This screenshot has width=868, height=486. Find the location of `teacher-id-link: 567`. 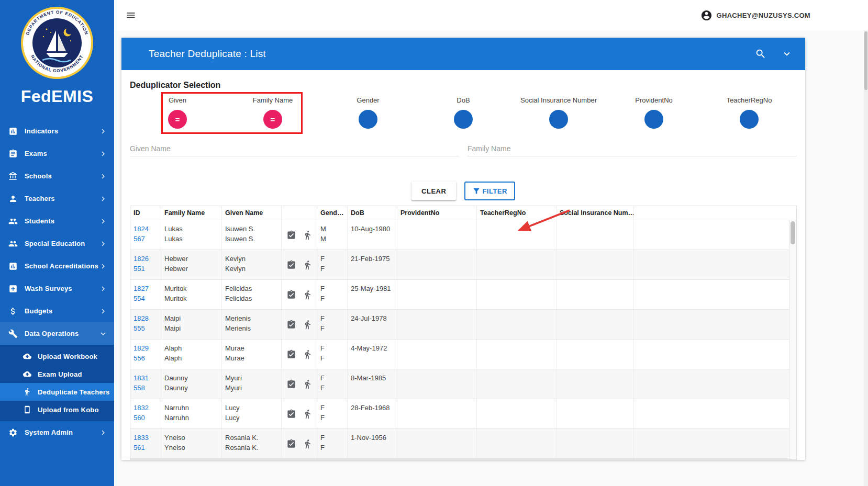

teacher-id-link: 567 is located at coordinates (146, 239).